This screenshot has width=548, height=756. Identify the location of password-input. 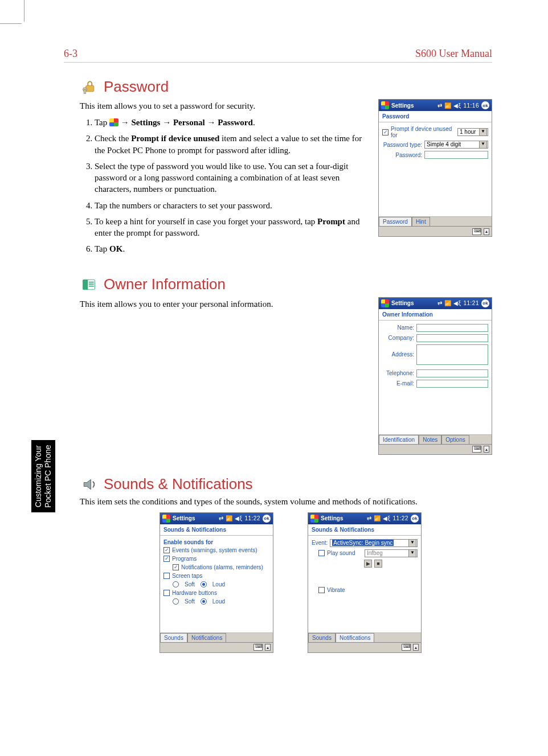
(456, 155).